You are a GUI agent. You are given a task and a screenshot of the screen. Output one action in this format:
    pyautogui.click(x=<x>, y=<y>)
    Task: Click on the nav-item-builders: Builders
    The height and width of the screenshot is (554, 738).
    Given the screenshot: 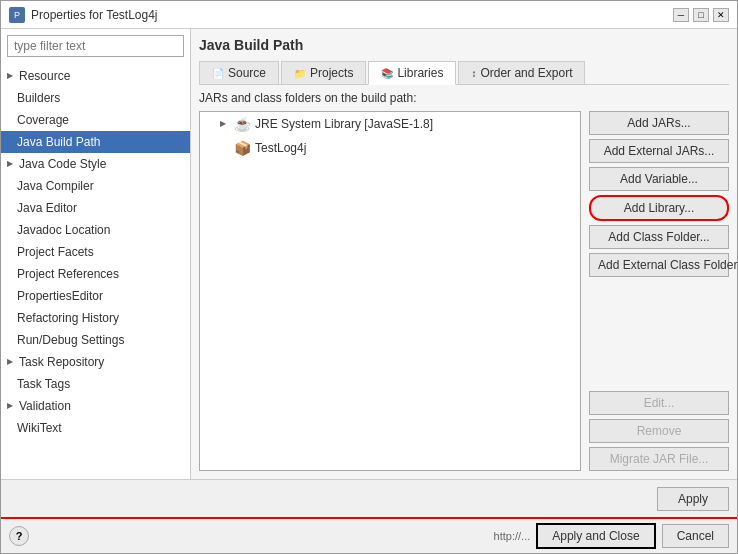 What is the action you would take?
    pyautogui.click(x=96, y=98)
    